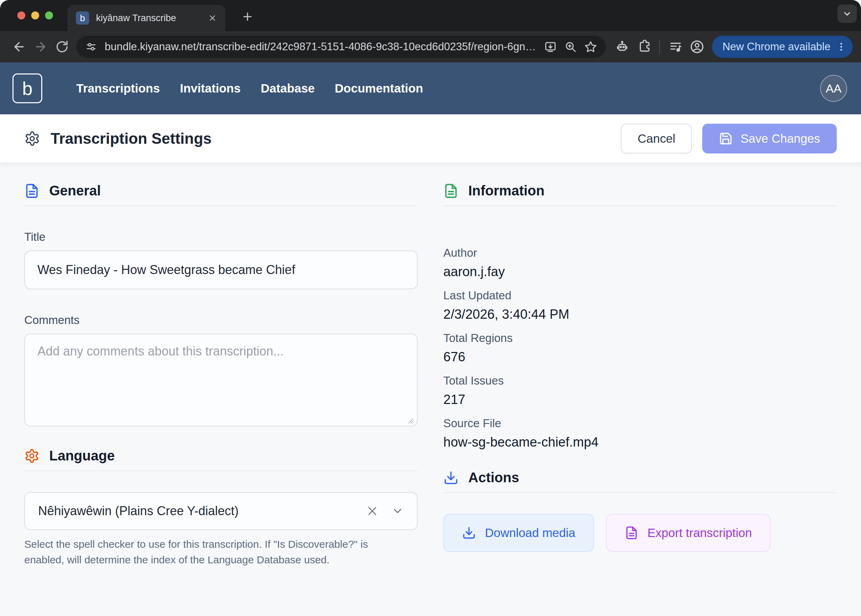  Describe the element at coordinates (697, 47) in the screenshot. I see `profile-icon` at that location.